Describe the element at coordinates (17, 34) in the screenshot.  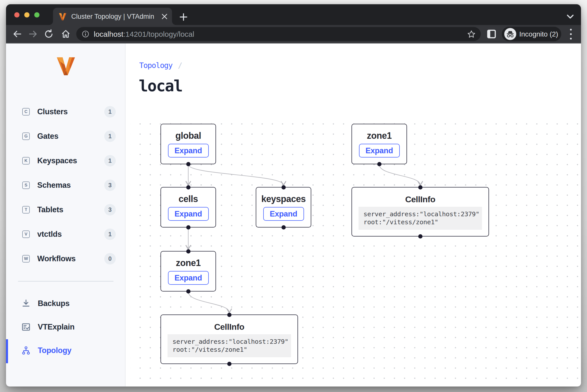
I see `back-icon` at that location.